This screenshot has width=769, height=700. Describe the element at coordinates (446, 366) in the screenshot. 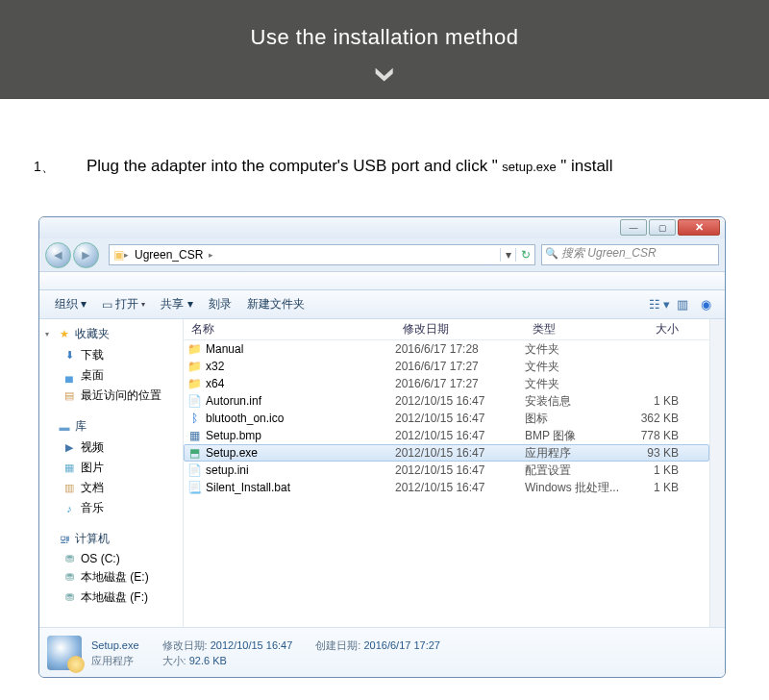

I see `file-row: 📁x322016/6/17 17:27文件夹` at that location.